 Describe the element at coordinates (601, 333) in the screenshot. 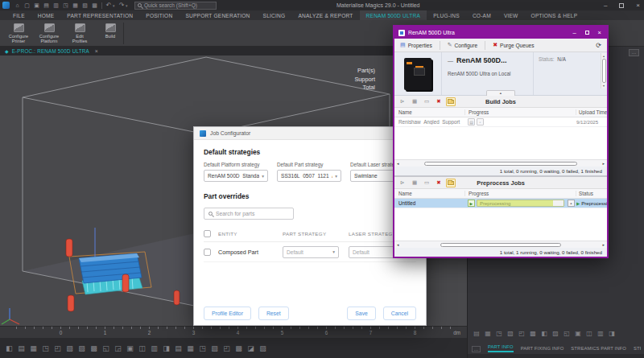

I see `part-tool-icon: ▥` at that location.